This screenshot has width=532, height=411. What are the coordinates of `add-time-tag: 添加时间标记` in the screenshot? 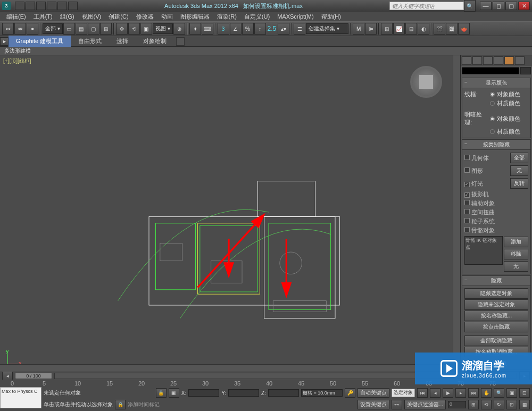 It's located at (144, 405).